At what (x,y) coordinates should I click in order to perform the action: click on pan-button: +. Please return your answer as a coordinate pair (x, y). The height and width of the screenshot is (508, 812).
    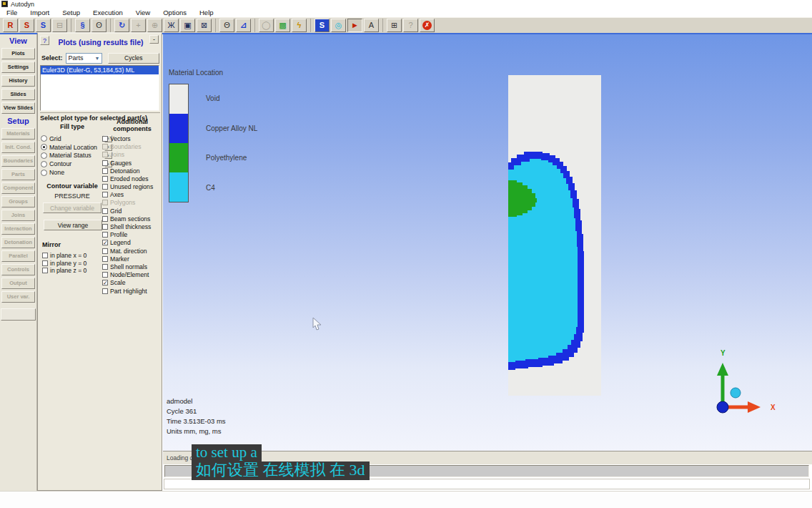
    Looking at the image, I should click on (139, 26).